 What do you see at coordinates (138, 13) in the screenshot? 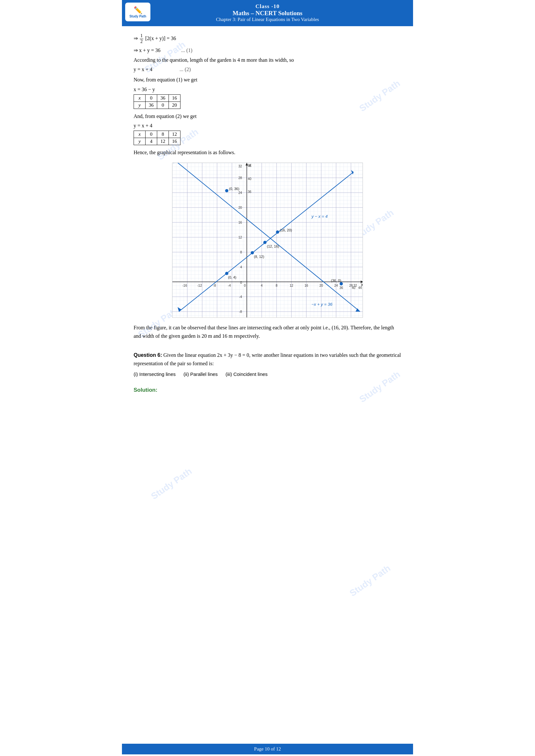
I see `logo: ✏️ Study Path` at bounding box center [138, 13].